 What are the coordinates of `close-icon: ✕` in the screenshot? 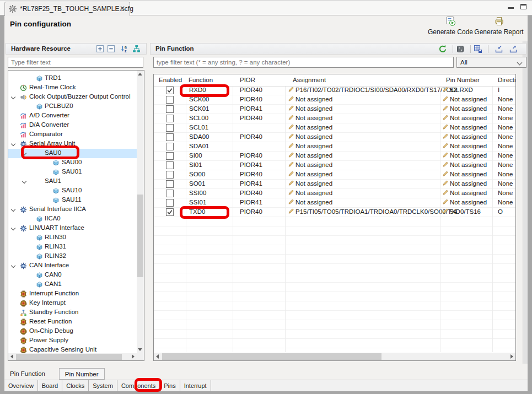 It's located at (122, 8).